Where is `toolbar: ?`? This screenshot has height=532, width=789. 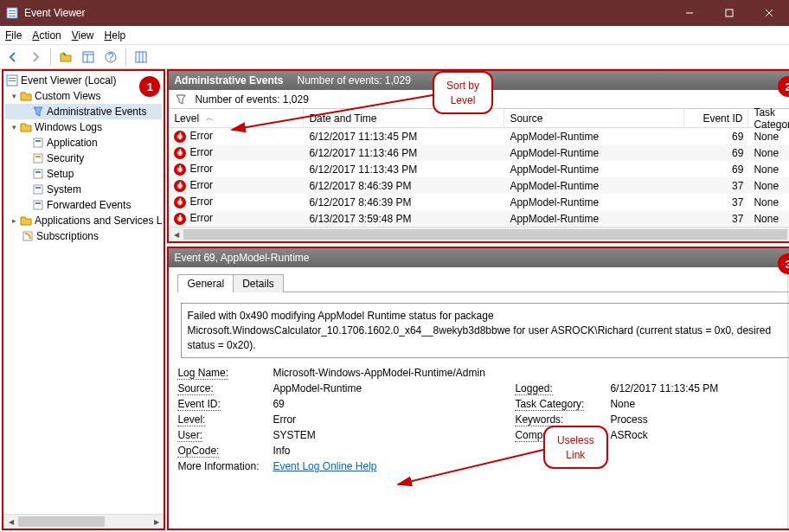
toolbar: ? is located at coordinates (394, 57).